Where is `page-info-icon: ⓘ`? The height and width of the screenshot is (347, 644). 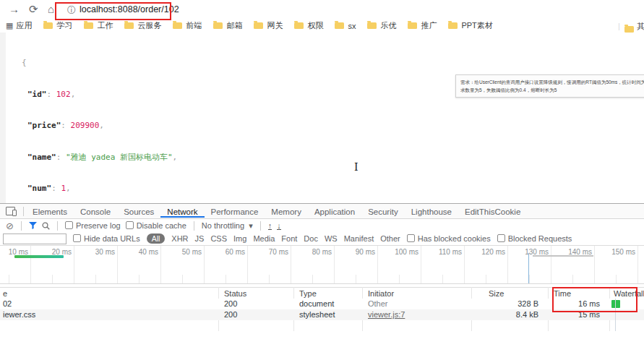
page-info-icon: ⓘ is located at coordinates (72, 10).